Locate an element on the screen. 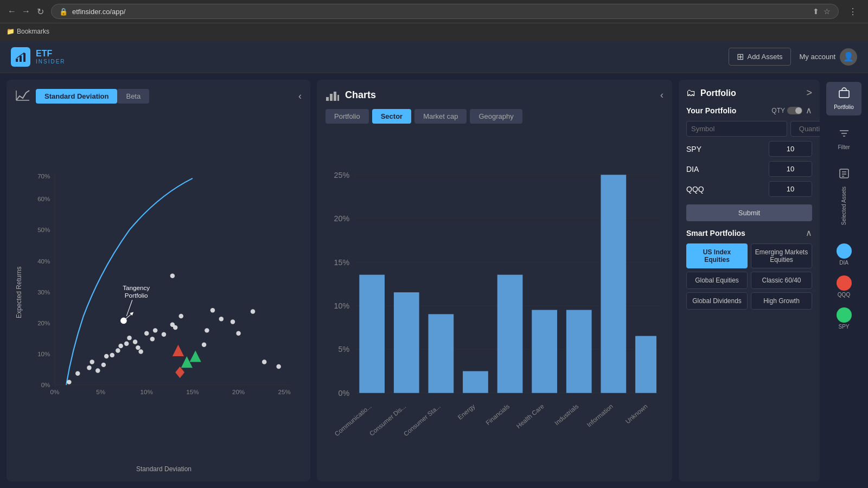 This screenshot has height=488, width=868. extensions-icon: ⋮ is located at coordinates (853, 12).